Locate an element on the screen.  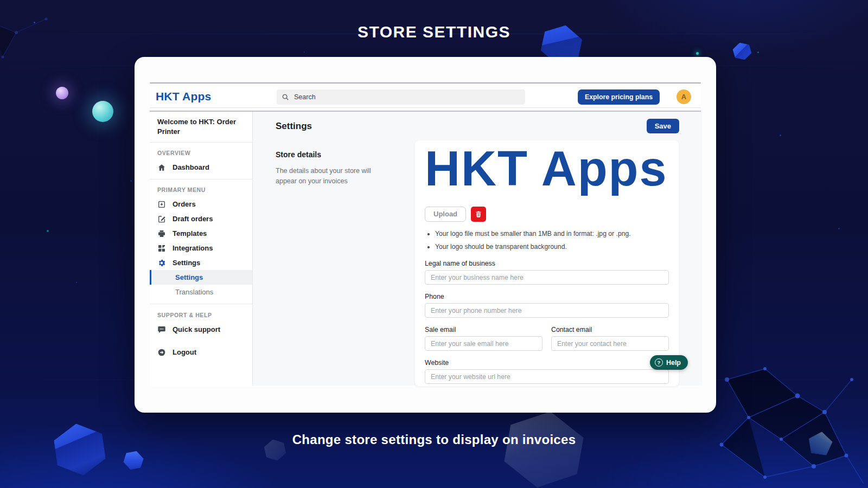
welcome-text: Welcome to HKT: Order Printer is located at coordinates (201, 127).